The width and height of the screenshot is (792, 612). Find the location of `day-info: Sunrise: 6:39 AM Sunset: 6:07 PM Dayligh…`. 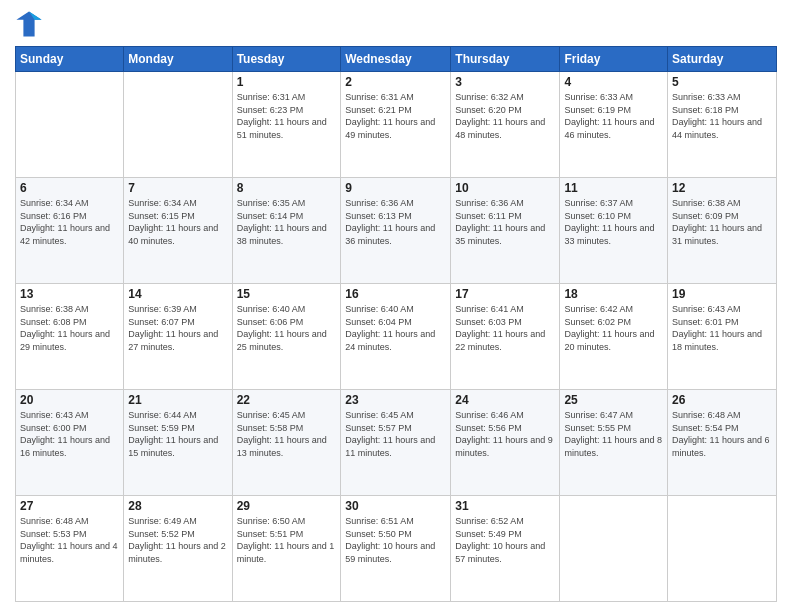

day-info: Sunrise: 6:39 AM Sunset: 6:07 PM Dayligh… is located at coordinates (178, 328).